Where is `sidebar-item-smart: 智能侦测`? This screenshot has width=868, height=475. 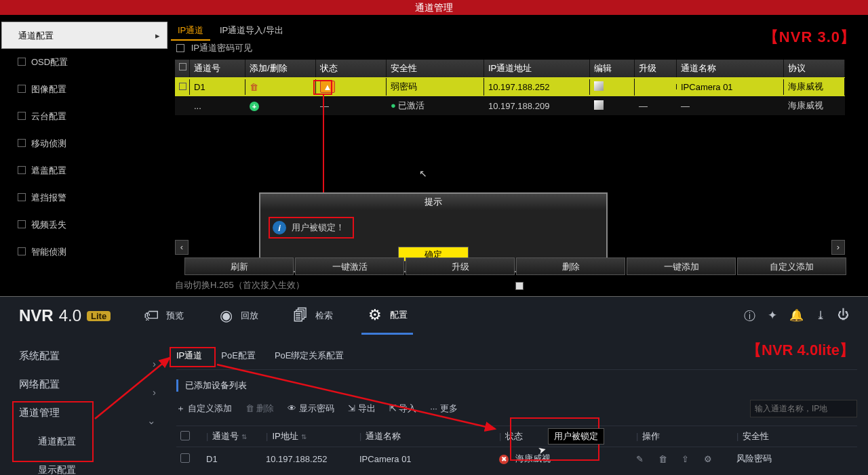
sidebar-item-smart: 智能侦测 is located at coordinates (84, 252).